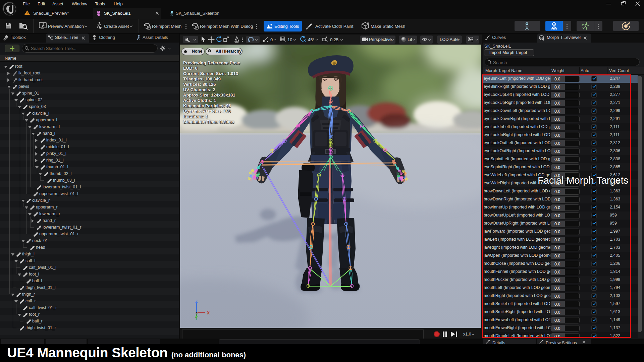 Image resolution: width=644 pixels, height=362 pixels. Describe the element at coordinates (196, 318) in the screenshot. I see `svg-text: Y` at that location.